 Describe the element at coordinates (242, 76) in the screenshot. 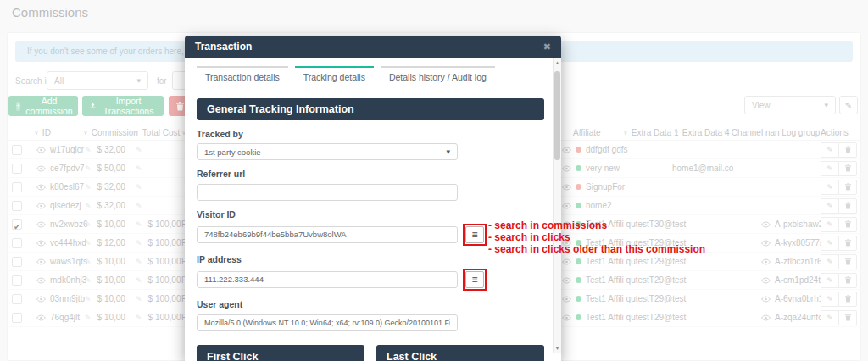

I see `tab: Transaction details` at that location.